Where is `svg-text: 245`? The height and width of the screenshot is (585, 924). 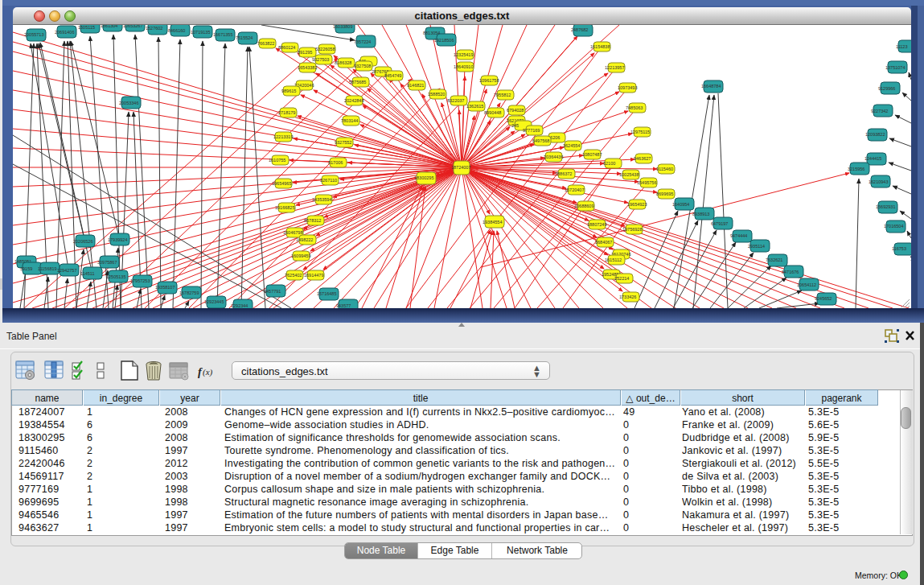
svg-text: 245 is located at coordinates (515, 126).